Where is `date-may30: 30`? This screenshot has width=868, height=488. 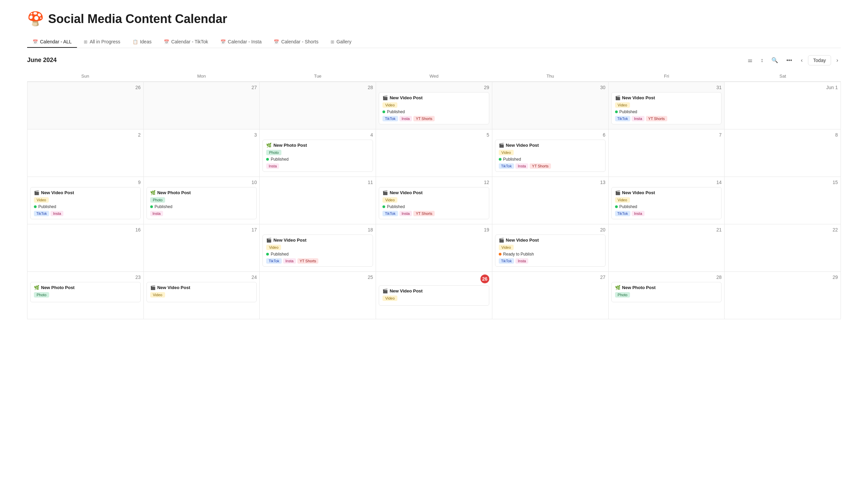
date-may30: 30 is located at coordinates (550, 87).